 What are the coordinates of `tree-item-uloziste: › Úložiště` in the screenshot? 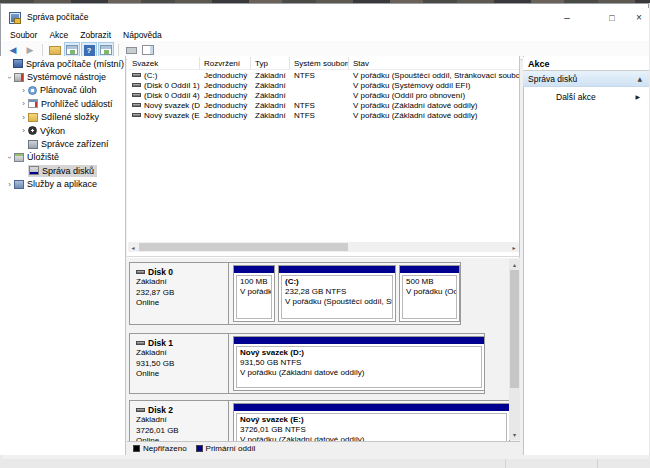 It's located at (62, 158).